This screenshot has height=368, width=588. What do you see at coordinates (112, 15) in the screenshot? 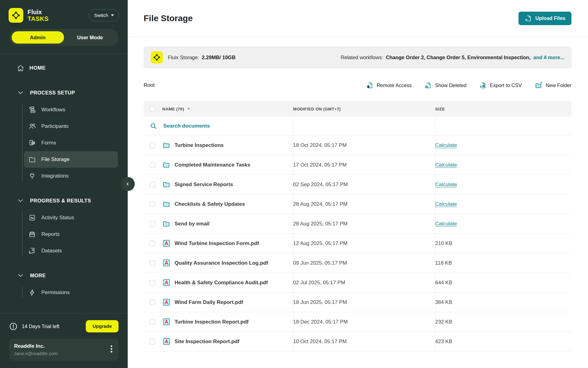
I see `chevron-down-icon` at bounding box center [112, 15].